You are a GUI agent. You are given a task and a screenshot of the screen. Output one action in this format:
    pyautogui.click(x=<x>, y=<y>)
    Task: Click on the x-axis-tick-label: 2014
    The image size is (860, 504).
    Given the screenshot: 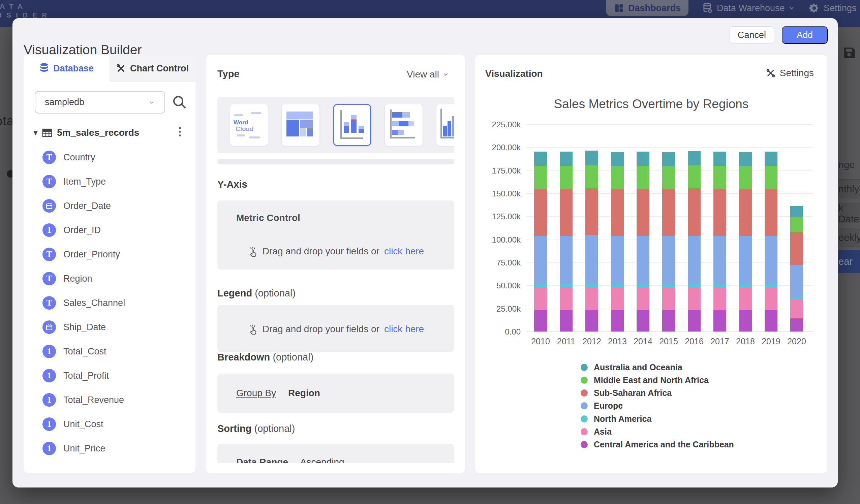 What is the action you would take?
    pyautogui.click(x=643, y=341)
    